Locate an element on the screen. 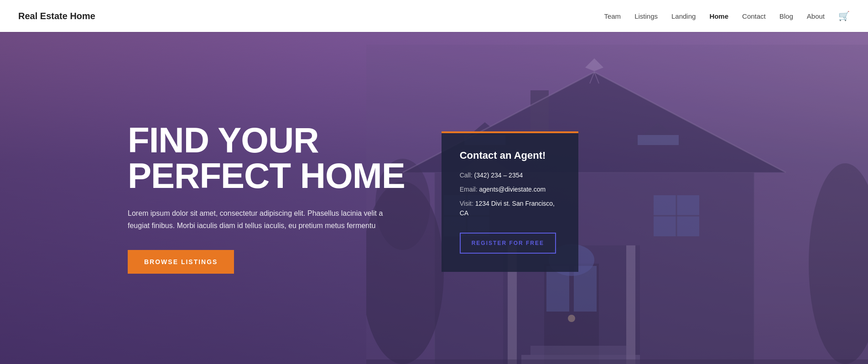 The image size is (868, 364). cart-icon: 🛒 is located at coordinates (844, 16).